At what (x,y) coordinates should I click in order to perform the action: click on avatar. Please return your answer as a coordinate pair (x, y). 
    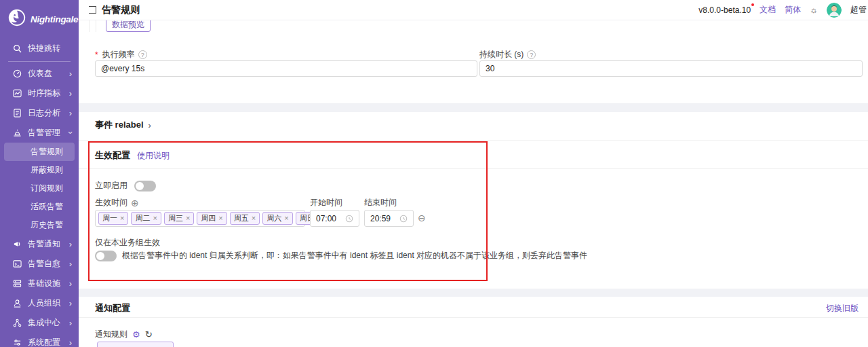
    Looking at the image, I should click on (834, 10).